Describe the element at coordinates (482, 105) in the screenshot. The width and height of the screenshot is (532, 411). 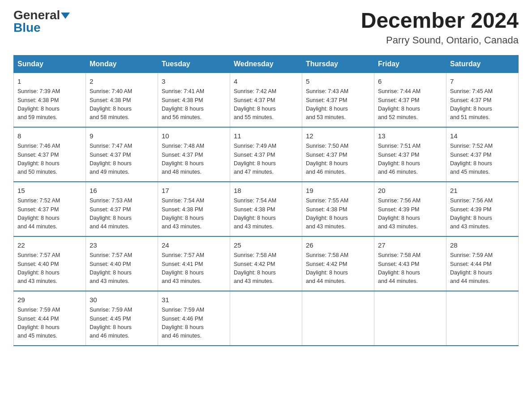
I see `day-info: Sunrise: 7:45 AMSunset: 4:37 PMDaylight:…` at that location.